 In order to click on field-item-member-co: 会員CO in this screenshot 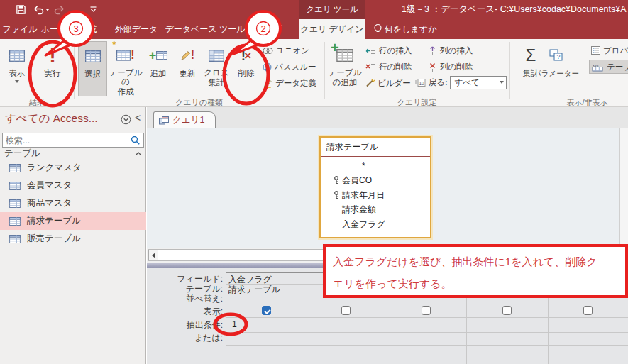, I will do `click(375, 182)`.